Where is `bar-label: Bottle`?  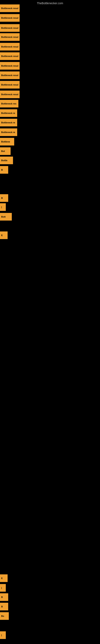
bar-label: Bottle is located at coordinates (6, 160).